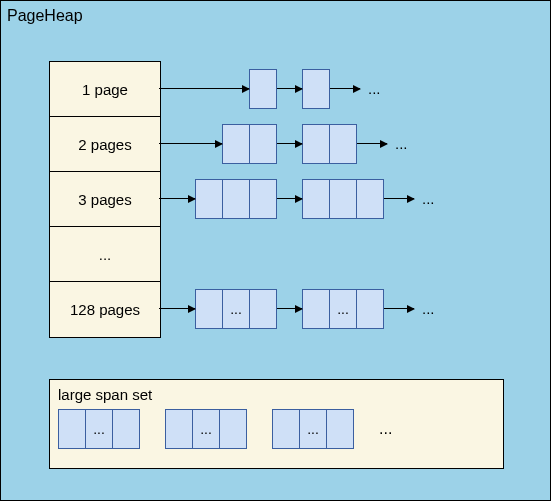 Image resolution: width=551 pixels, height=501 pixels. Describe the element at coordinates (105, 254) in the screenshot. I see `size-class-cell: ...` at that location.